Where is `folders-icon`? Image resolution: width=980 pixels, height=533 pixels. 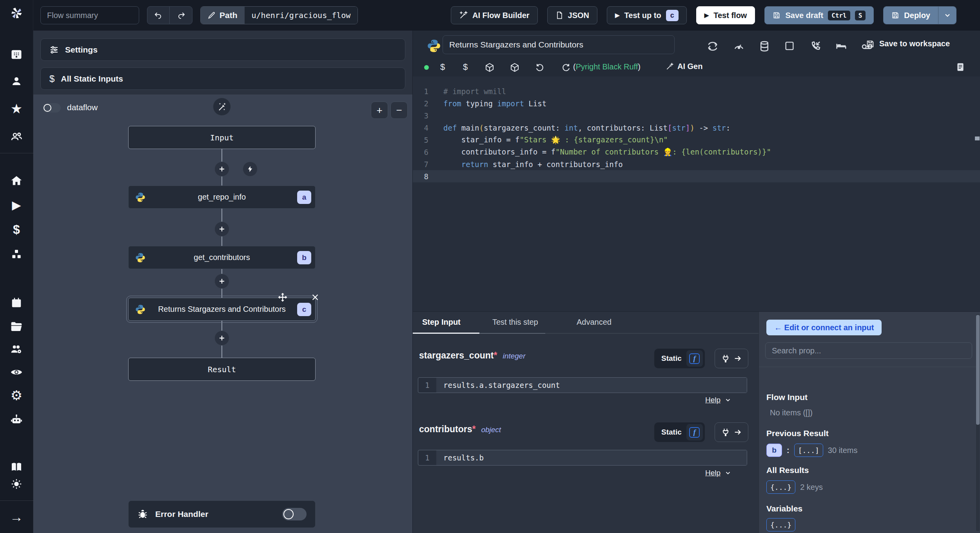
folders-icon is located at coordinates (16, 326).